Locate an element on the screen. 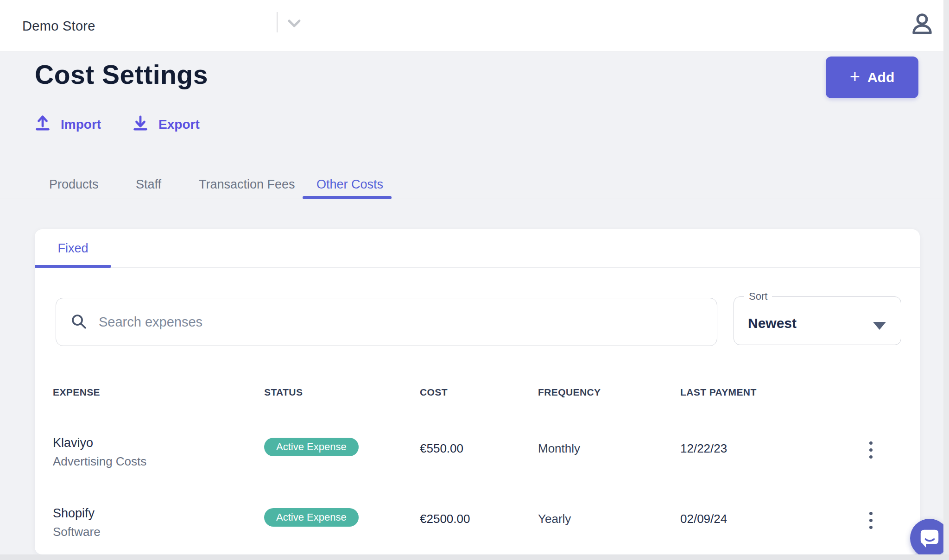 Image resolution: width=949 pixels, height=560 pixels. column-header-last-payment: LAST PAYMENT is located at coordinates (718, 392).